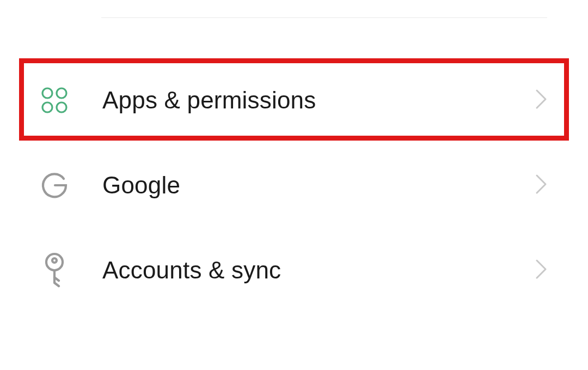  What do you see at coordinates (319, 100) in the screenshot?
I see `settings-item-label: Apps & permissions` at bounding box center [319, 100].